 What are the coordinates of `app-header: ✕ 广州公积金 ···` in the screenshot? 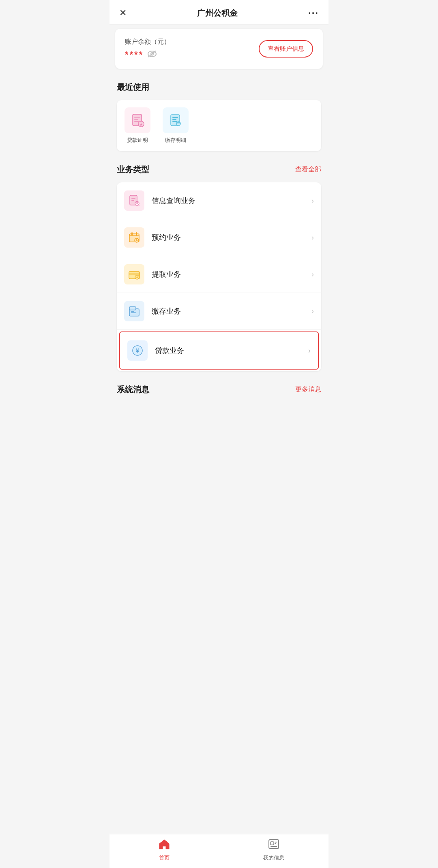 It's located at (219, 12).